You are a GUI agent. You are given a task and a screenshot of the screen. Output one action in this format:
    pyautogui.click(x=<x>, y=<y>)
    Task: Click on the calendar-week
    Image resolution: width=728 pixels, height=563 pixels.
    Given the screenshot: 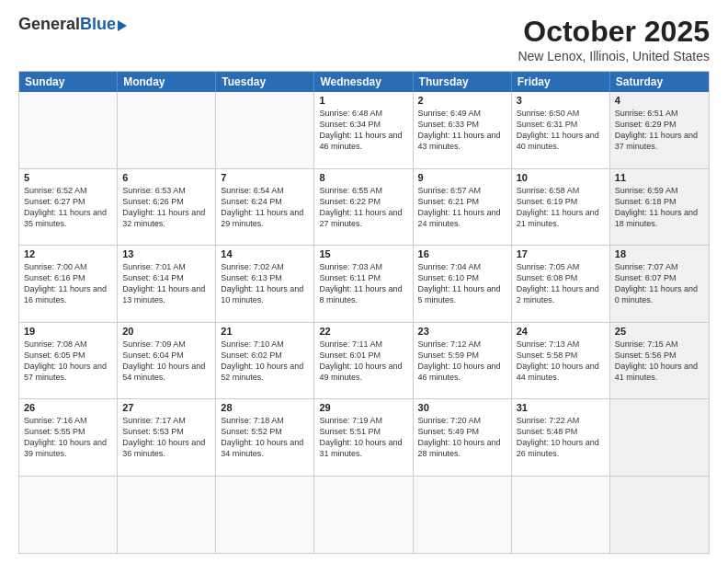 What is the action you would take?
    pyautogui.click(x=364, y=515)
    